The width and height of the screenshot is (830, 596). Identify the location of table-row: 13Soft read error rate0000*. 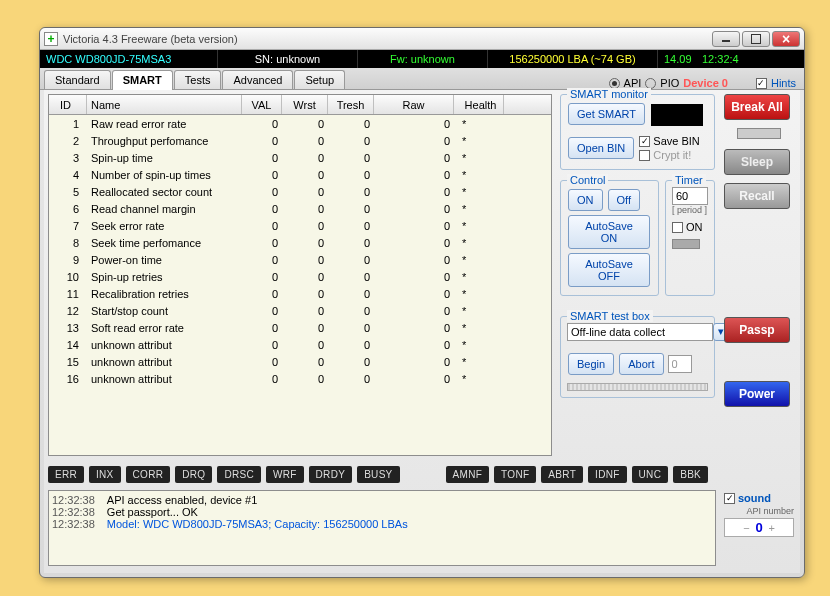
(300, 328).